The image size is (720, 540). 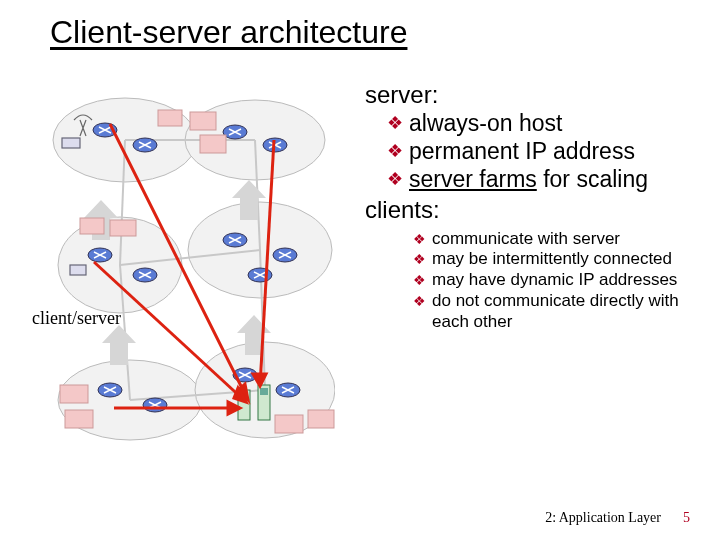 What do you see at coordinates (522, 151) in the screenshot?
I see `server-bullet-1: permanent IP address` at bounding box center [522, 151].